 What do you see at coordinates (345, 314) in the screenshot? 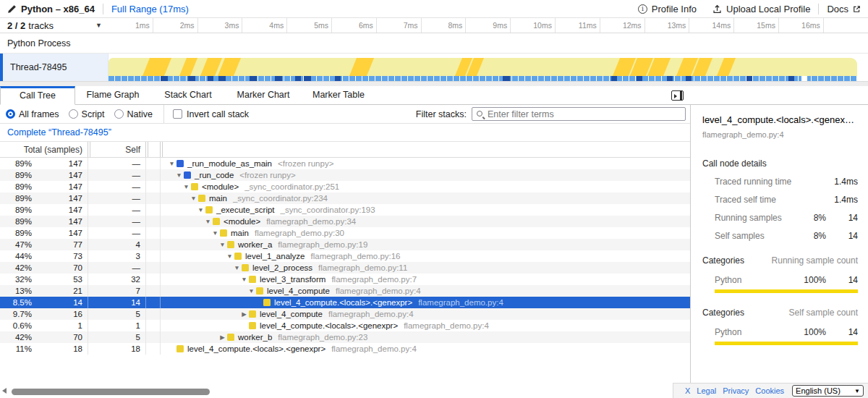
I see `call-tree-row: 9.7%165▶level_4_computeflamegraph_demo.p…` at bounding box center [345, 314].